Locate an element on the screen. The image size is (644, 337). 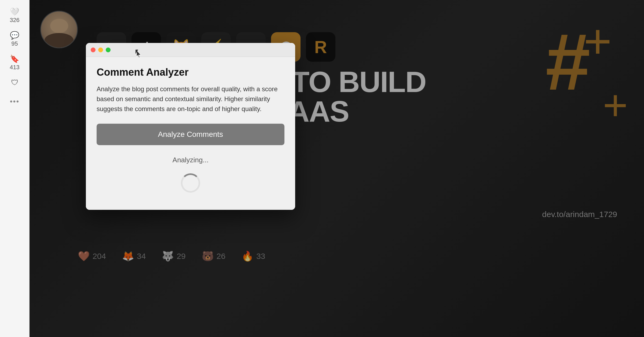
window-title: Comment Analyzer is located at coordinates (191, 72).